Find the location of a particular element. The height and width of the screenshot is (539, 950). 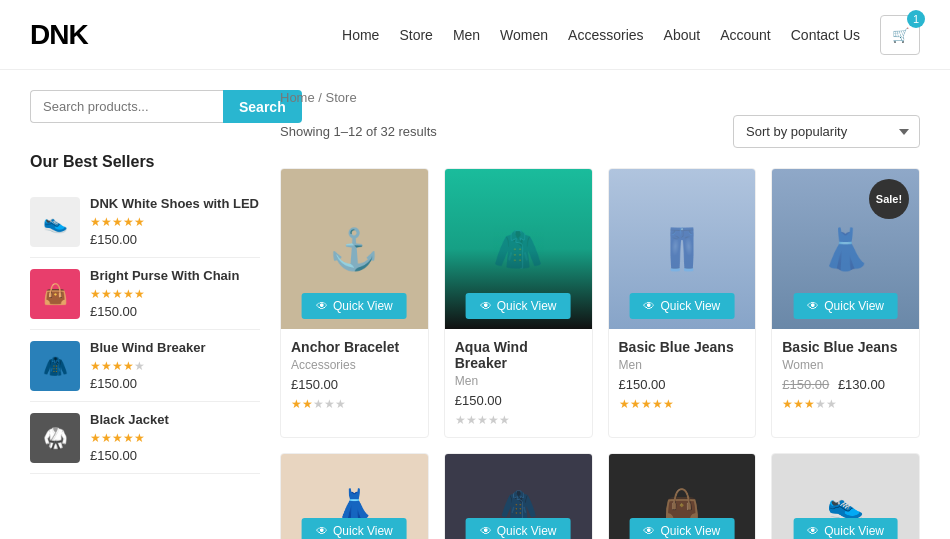

product-card: ⚓ 👁 Quick View Anchor Bracelet Accessori… is located at coordinates (354, 303).